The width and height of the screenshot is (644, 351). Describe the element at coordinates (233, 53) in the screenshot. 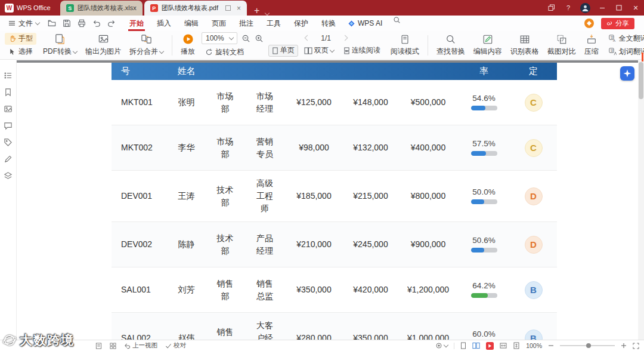

I see `rotate-document-button: 旋转文档` at that location.